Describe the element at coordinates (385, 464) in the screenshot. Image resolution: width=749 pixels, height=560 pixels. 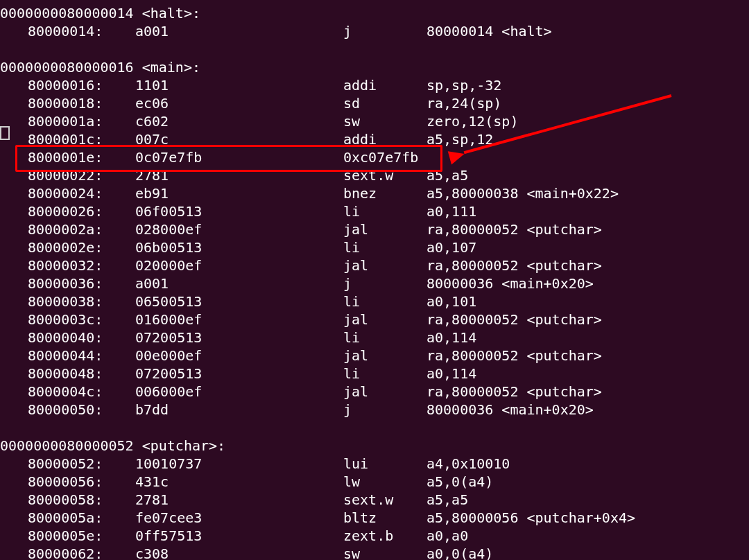
I see `mnemonic: lui` at that location.